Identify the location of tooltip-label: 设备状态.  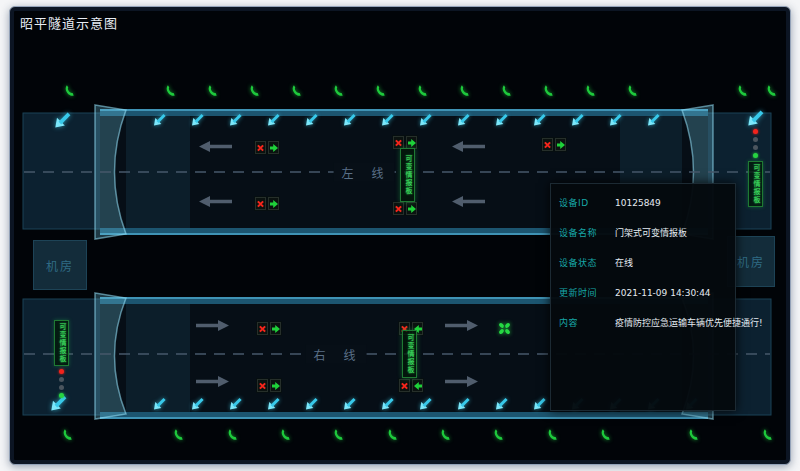
(587, 262).